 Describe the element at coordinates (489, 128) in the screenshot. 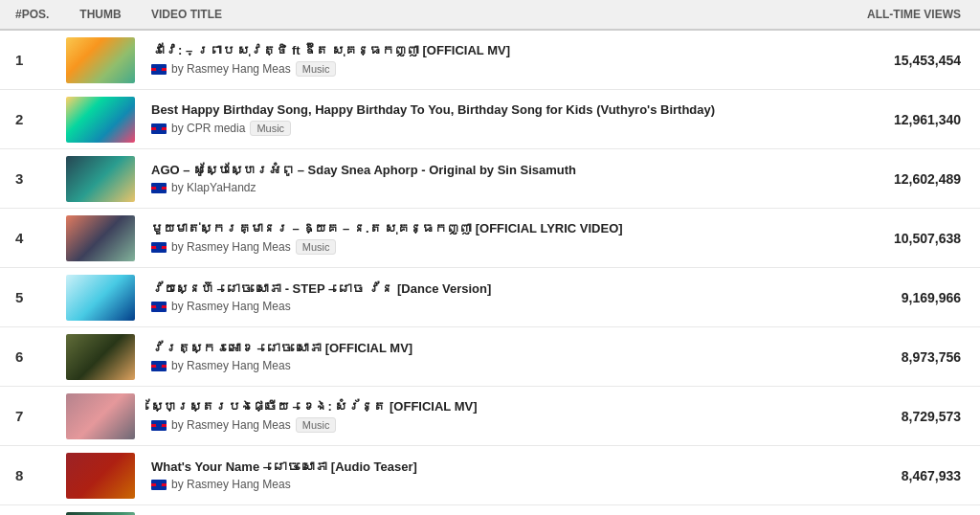

I see `channel-row: by CPR media Music` at that location.